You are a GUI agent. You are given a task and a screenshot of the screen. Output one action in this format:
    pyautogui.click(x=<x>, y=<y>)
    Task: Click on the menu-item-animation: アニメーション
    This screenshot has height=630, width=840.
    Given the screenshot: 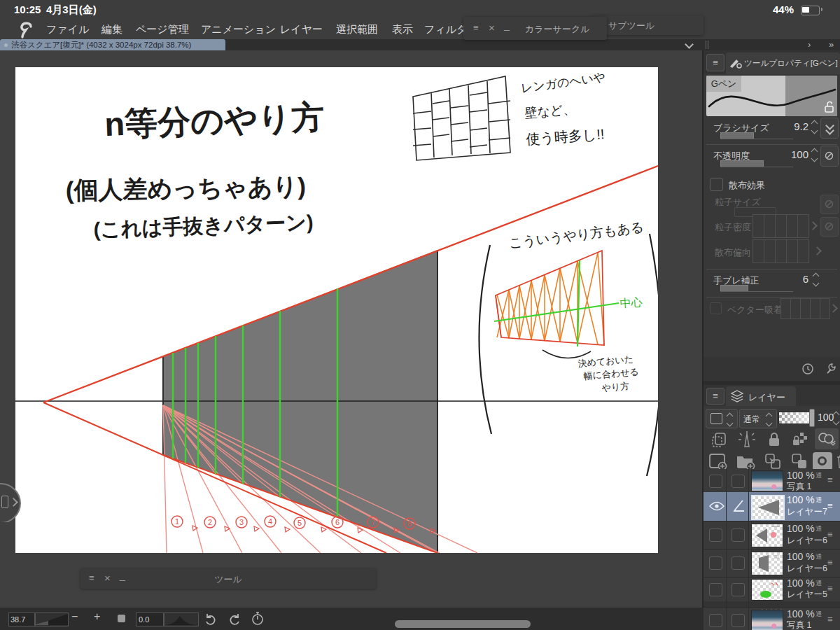 What is the action you would take?
    pyautogui.click(x=238, y=29)
    